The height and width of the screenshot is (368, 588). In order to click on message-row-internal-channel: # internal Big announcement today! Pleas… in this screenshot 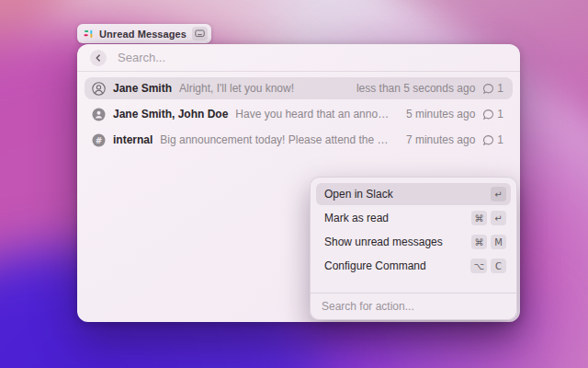, I will do `click(299, 140)`.